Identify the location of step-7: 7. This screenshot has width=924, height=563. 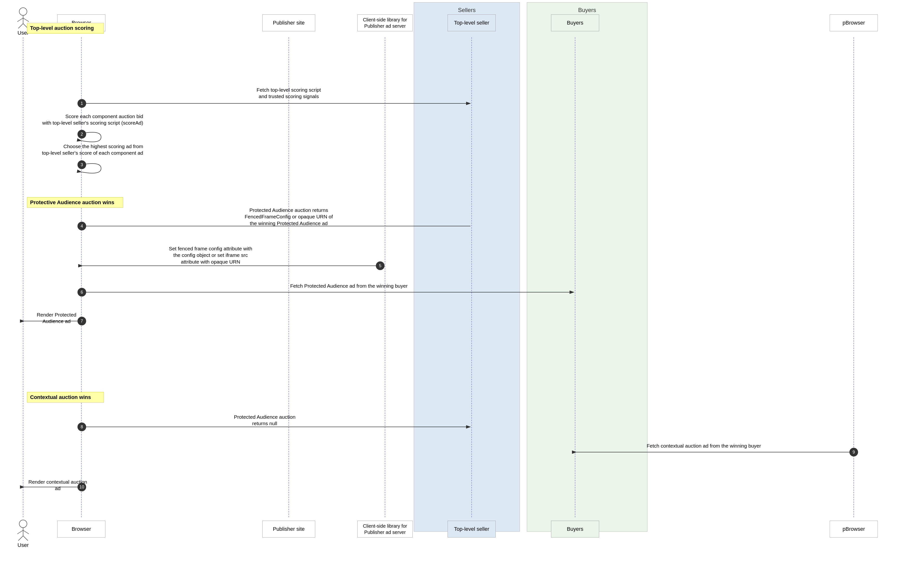
(82, 321).